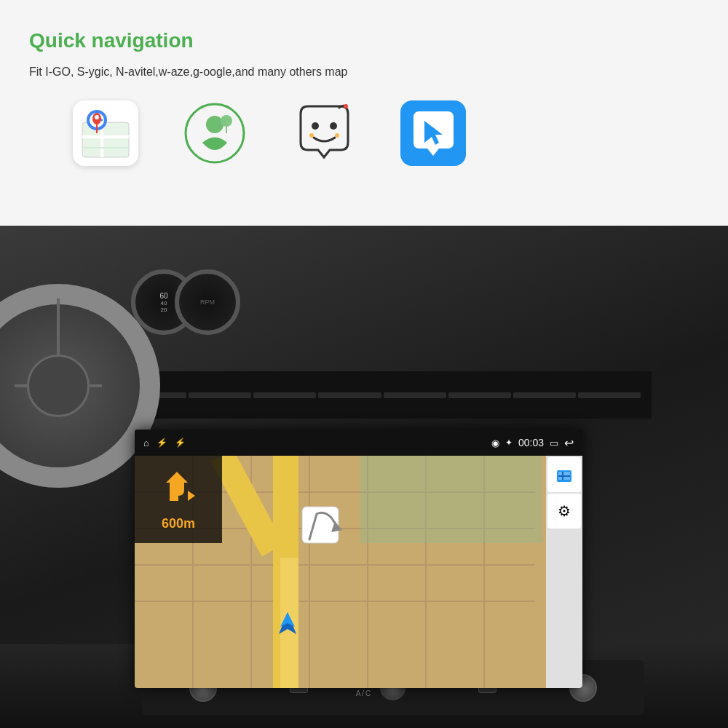 This screenshot has width=728, height=728. What do you see at coordinates (358, 443) in the screenshot?
I see `status-bar: ⌂ ⚡ ⚡ ◉ ✦ 00:03 ▭ ↩` at bounding box center [358, 443].